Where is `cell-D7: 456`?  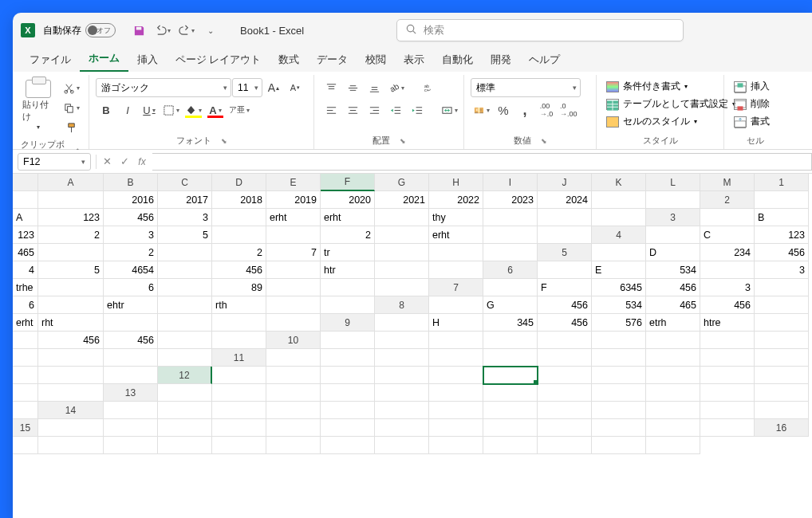
cell-D7: 456 is located at coordinates (673, 288).